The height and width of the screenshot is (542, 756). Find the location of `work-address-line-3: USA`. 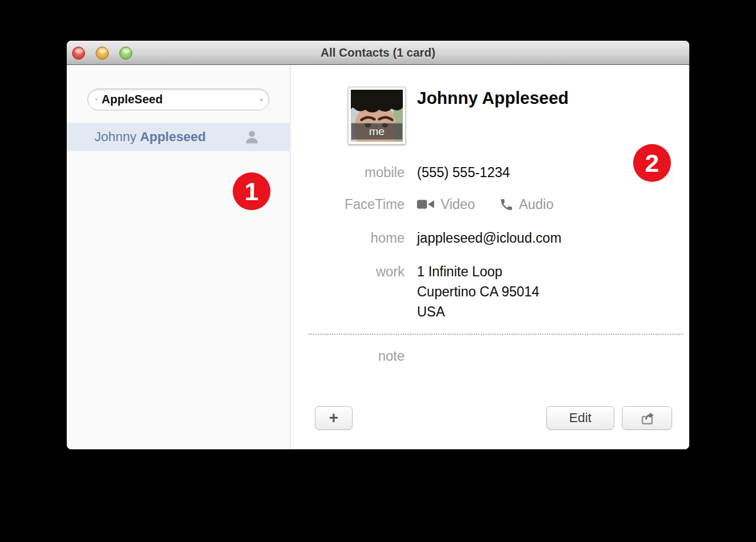

work-address-line-3: USA is located at coordinates (478, 312).